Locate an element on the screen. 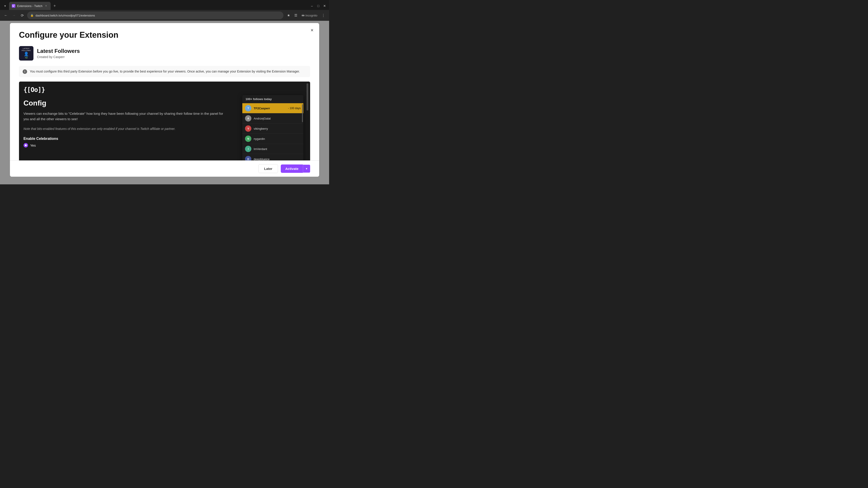 The width and height of the screenshot is (868, 488). extension-preview: {[Oo]} Config Viewers can exchange bits … is located at coordinates (164, 121).